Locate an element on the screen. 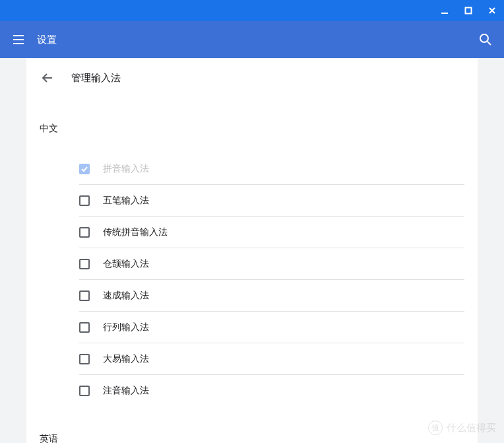 Image resolution: width=504 pixels, height=443 pixels. close-button is located at coordinates (492, 11).